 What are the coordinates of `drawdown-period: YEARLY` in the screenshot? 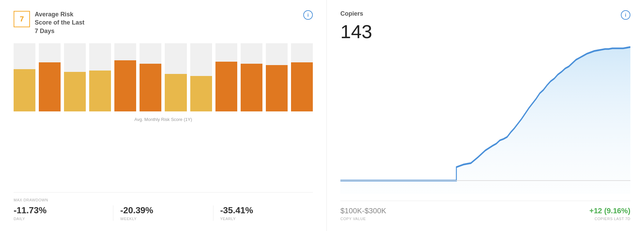 It's located at (267, 219).